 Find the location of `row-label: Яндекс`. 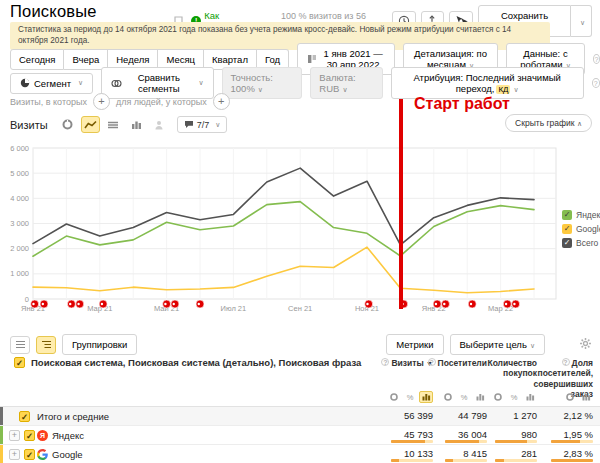

row-label: Яндекс is located at coordinates (68, 436).